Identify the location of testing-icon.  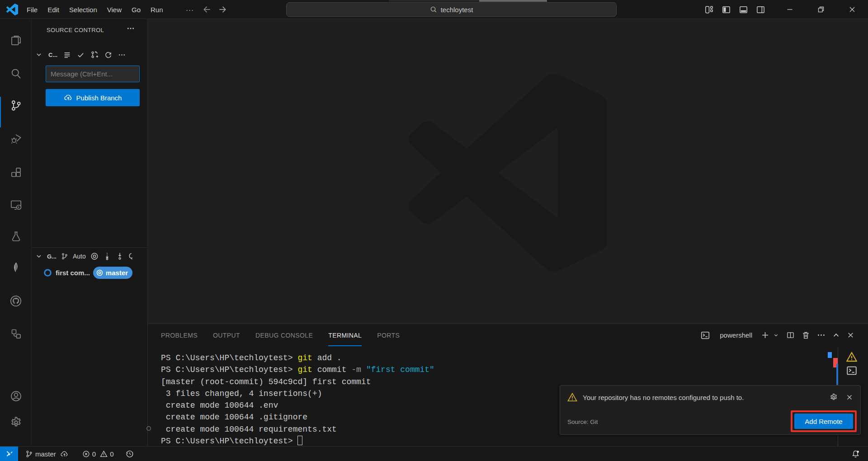
(16, 236).